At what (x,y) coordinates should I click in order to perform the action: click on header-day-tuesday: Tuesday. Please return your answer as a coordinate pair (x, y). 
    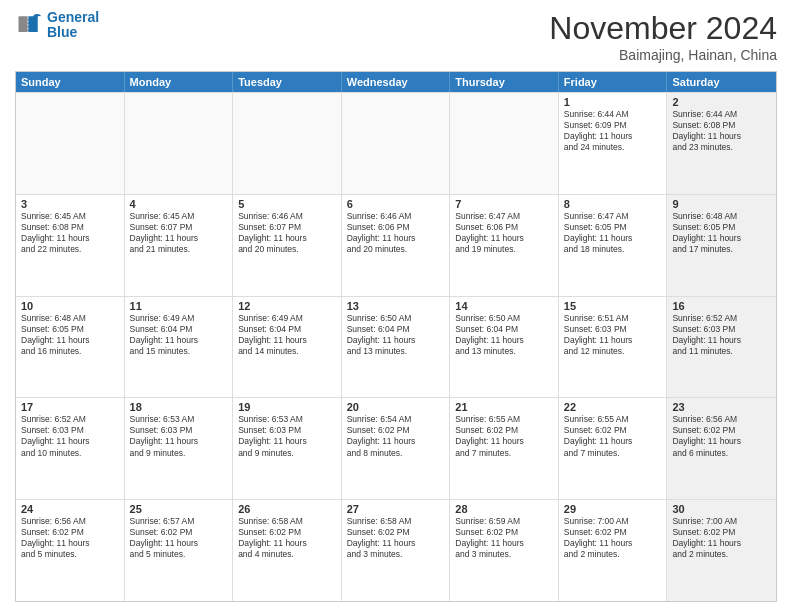
    Looking at the image, I should click on (288, 82).